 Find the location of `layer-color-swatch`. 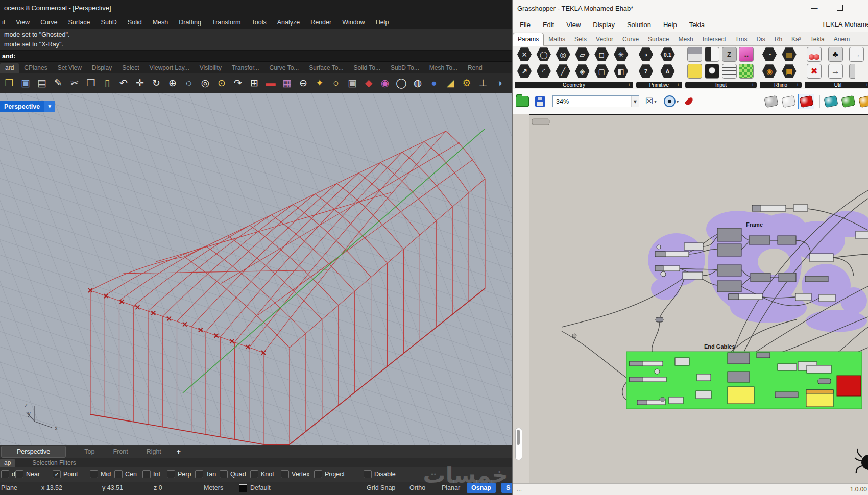

layer-color-swatch is located at coordinates (243, 488).